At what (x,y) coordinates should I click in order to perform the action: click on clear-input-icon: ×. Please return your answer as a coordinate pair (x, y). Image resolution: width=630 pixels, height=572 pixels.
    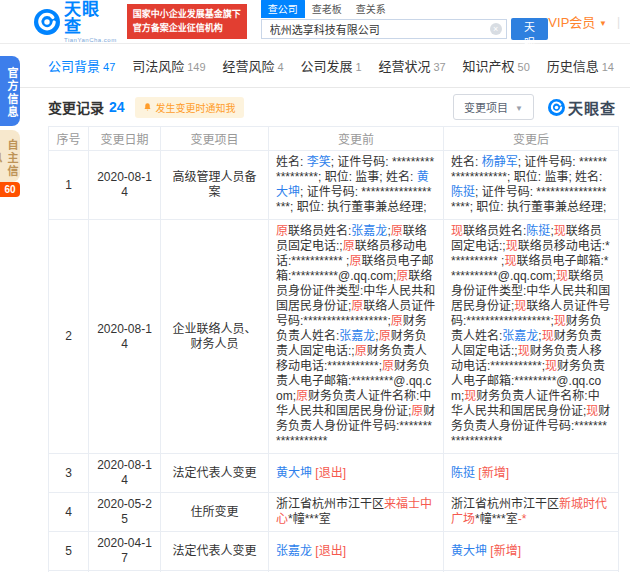
    Looking at the image, I should click on (496, 29).